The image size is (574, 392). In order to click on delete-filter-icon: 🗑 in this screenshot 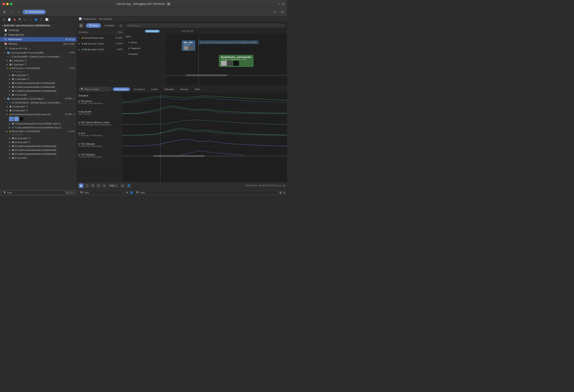, I will do `click(281, 193)`.